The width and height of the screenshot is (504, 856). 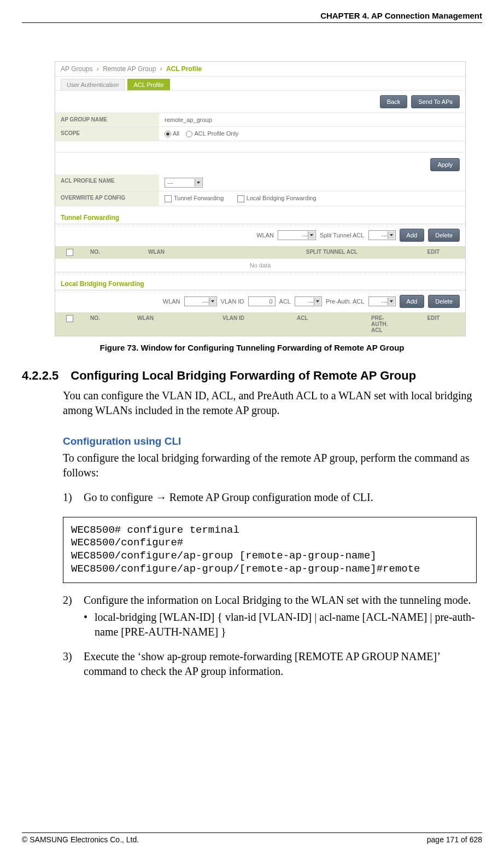 What do you see at coordinates (282, 198) in the screenshot?
I see `check-local-bridging-label: Local Bridging Forwarding` at bounding box center [282, 198].